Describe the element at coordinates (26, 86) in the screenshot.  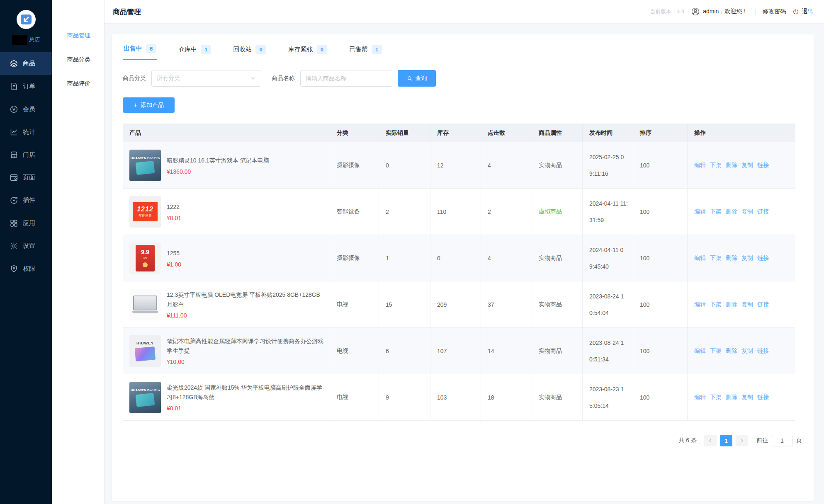
I see `sidebar-item-orders: 订单` at that location.